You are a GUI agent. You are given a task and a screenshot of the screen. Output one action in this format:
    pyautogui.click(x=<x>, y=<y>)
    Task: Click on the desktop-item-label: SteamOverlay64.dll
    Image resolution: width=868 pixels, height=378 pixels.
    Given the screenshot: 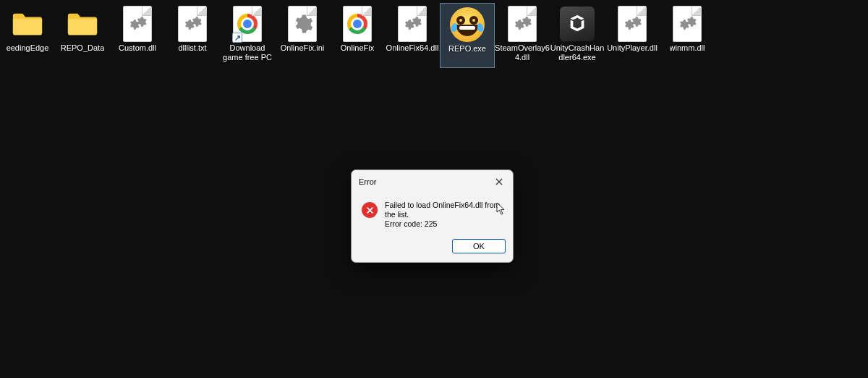 What is the action you would take?
    pyautogui.click(x=522, y=52)
    